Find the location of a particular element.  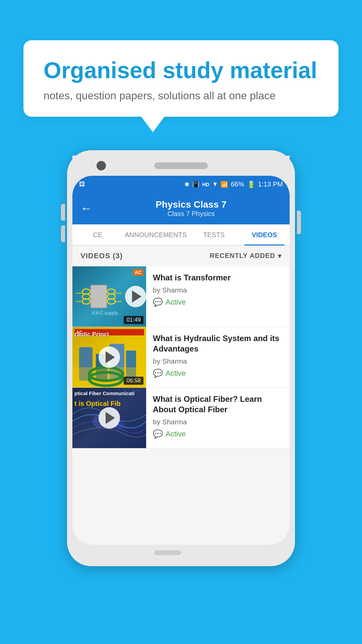

video-thumb-3: ptical Fiber Communicati t is Optical Fi… is located at coordinates (109, 418).